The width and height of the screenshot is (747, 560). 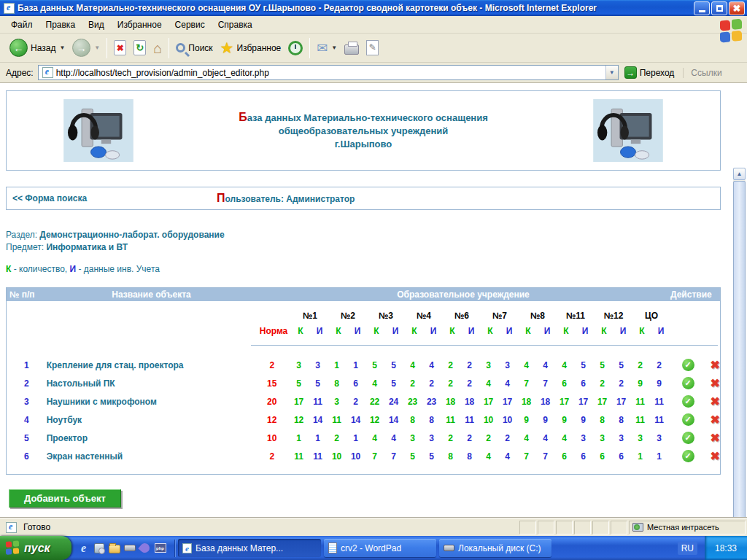 What do you see at coordinates (375, 420) in the screenshot?
I see `k-value: 12` at bounding box center [375, 420].